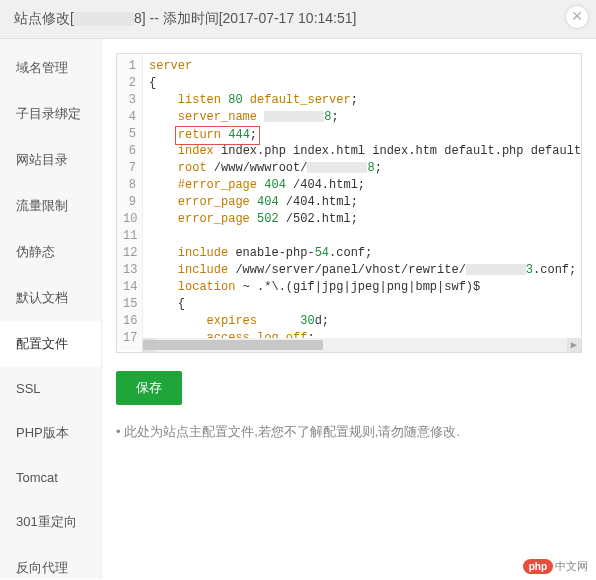  Describe the element at coordinates (50, 478) in the screenshot. I see `sidebar-item-9: Tomcat` at that location.